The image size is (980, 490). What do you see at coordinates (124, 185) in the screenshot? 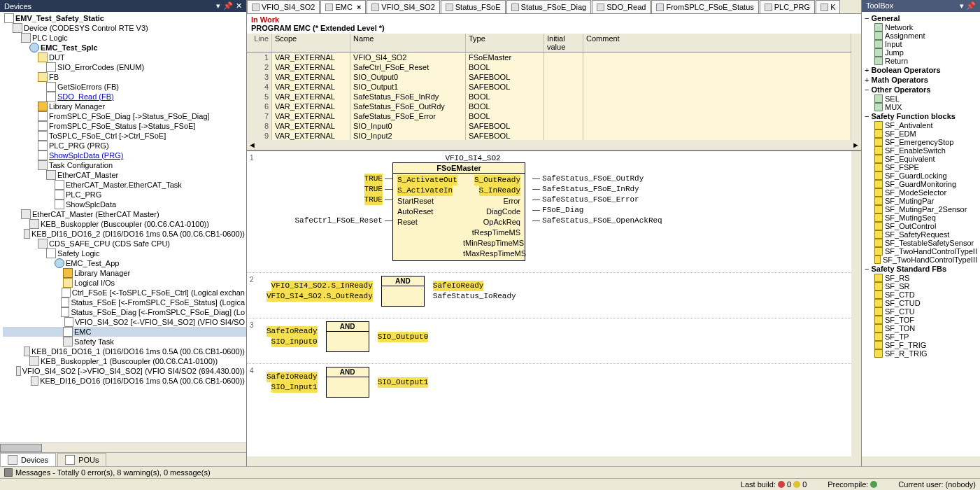
I see `tree-ectask: EtherCAT_Master.EtherCAT_Task` at bounding box center [124, 185].